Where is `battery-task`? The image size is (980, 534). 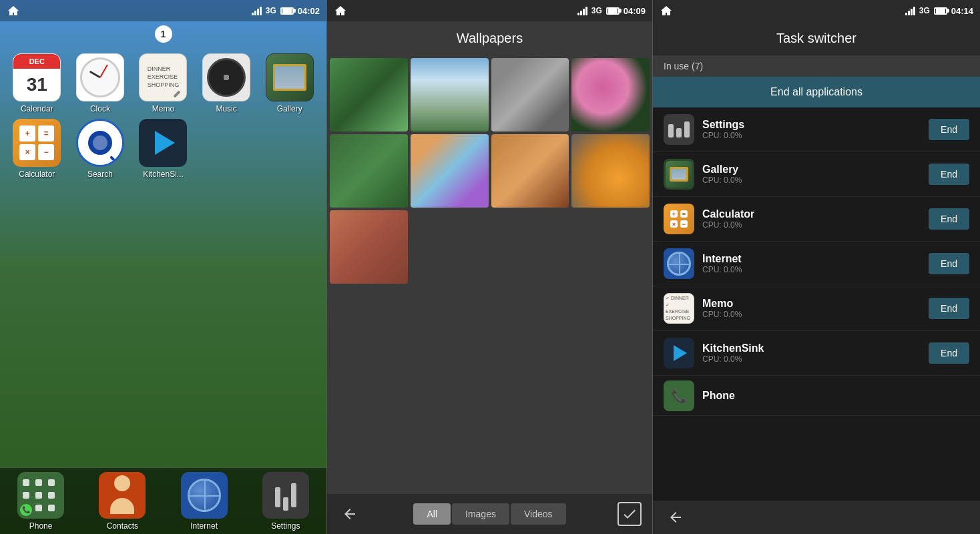 battery-task is located at coordinates (941, 11).